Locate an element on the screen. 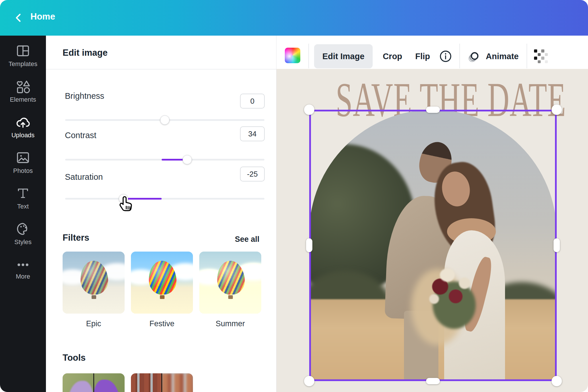 The width and height of the screenshot is (588, 392). more-icon is located at coordinates (23, 265).